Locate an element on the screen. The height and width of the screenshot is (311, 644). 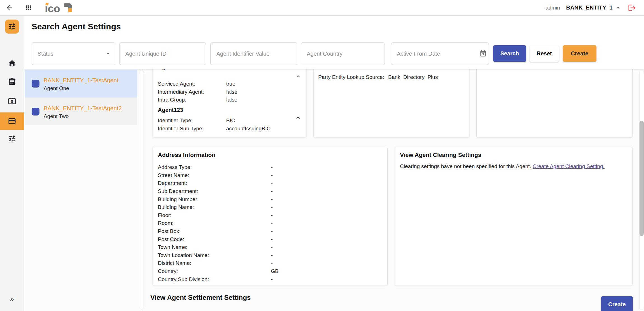
status-select: Status is located at coordinates (73, 54).